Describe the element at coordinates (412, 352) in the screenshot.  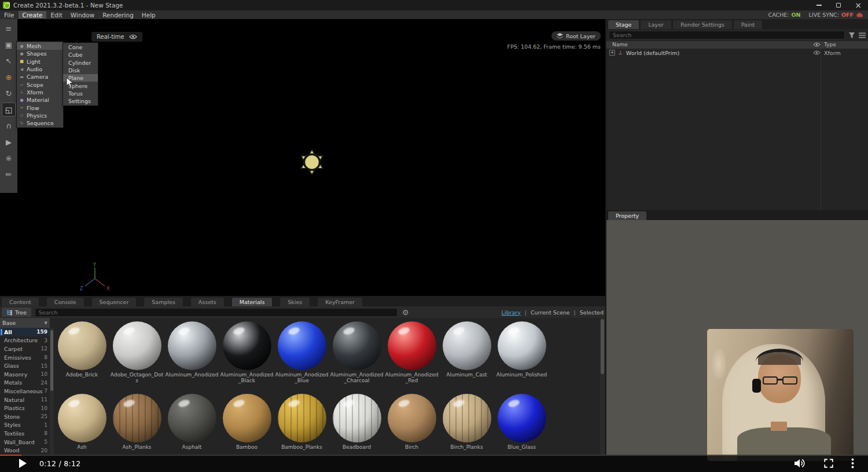
I see `material-item: Aluminum_Anodized_Red` at that location.